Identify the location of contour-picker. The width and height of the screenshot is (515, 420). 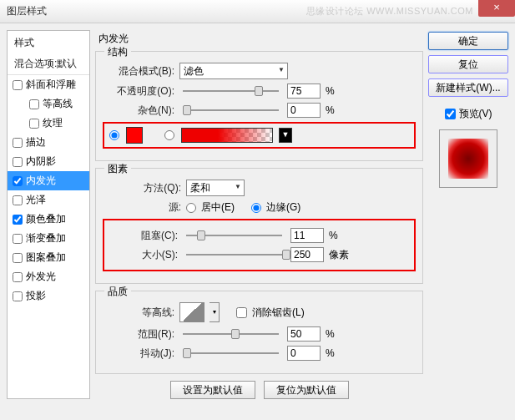
(192, 312).